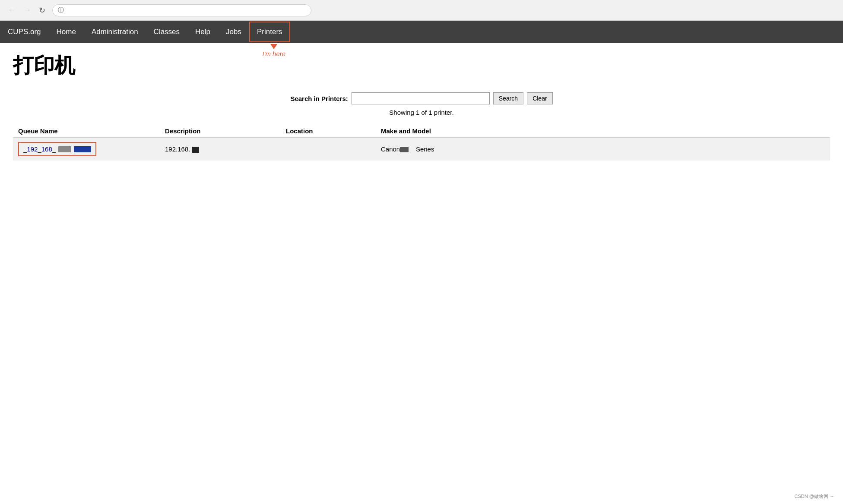 This screenshot has height=504, width=843. I want to click on nav-item-administration: Administration, so click(115, 32).